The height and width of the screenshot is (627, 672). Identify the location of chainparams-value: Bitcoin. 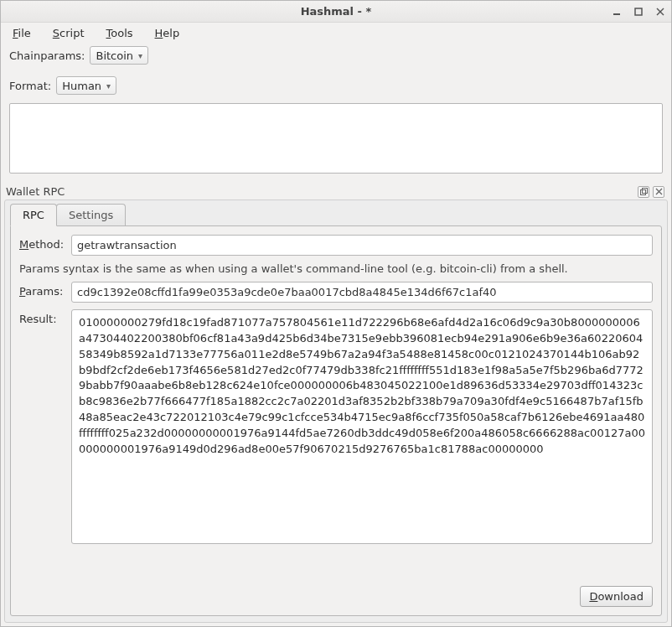
(114, 55).